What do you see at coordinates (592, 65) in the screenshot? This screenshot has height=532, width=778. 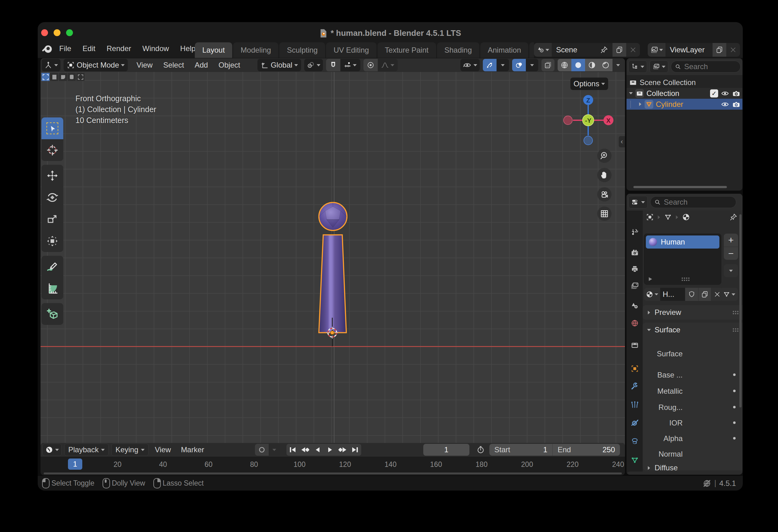 I see `shading-material-button` at bounding box center [592, 65].